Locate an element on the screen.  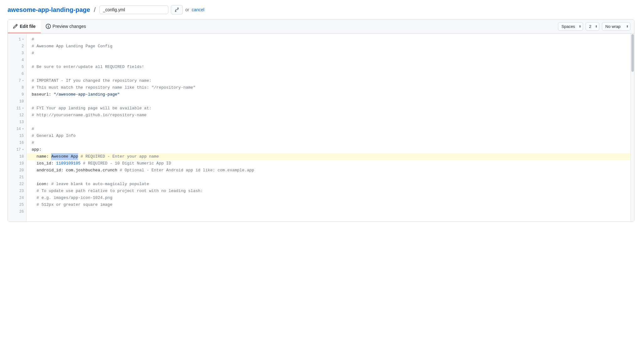
code-line: # IMPORTANT - If you changed the reposit… is located at coordinates (329, 81).